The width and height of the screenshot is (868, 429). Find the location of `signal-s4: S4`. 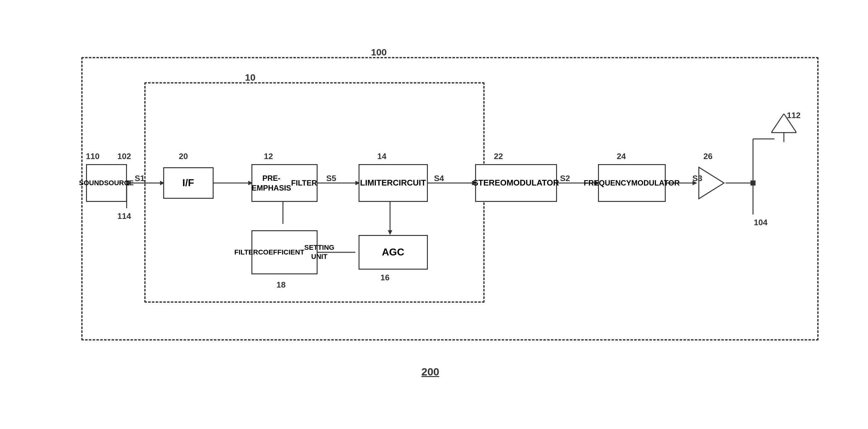

signal-s4: S4 is located at coordinates (439, 178).